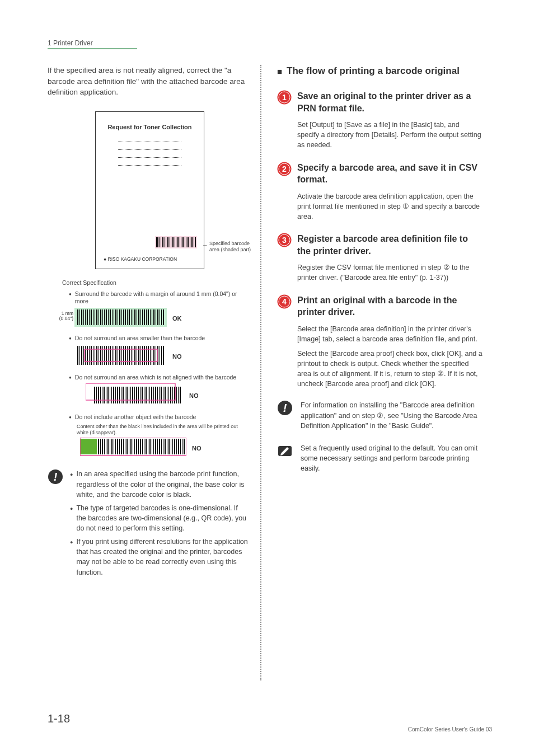 The width and height of the screenshot is (534, 756). What do you see at coordinates (140, 339) in the screenshot?
I see `spec2-text: Do not surround an area smaller than the…` at bounding box center [140, 339].